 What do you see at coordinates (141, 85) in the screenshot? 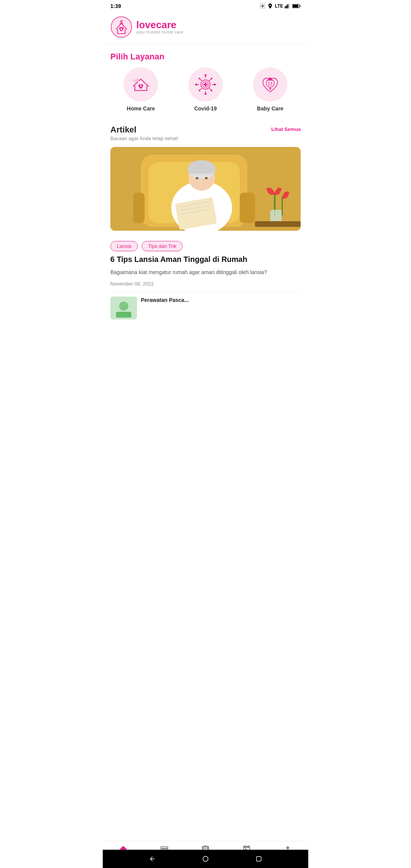
I see `home-care-svg` at bounding box center [141, 85].